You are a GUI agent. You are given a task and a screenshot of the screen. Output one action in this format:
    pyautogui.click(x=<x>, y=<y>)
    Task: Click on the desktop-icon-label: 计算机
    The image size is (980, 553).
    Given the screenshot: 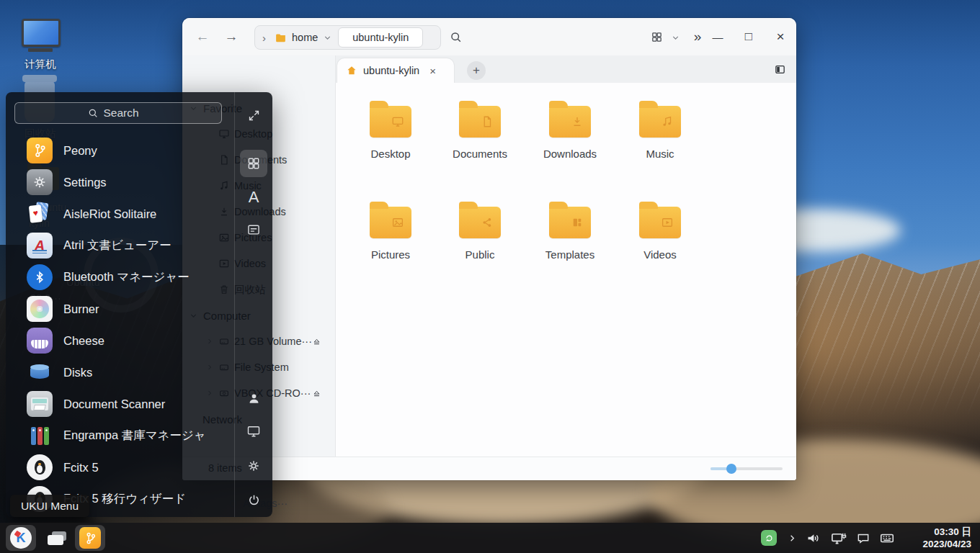 What is the action you would take?
    pyautogui.click(x=40, y=65)
    